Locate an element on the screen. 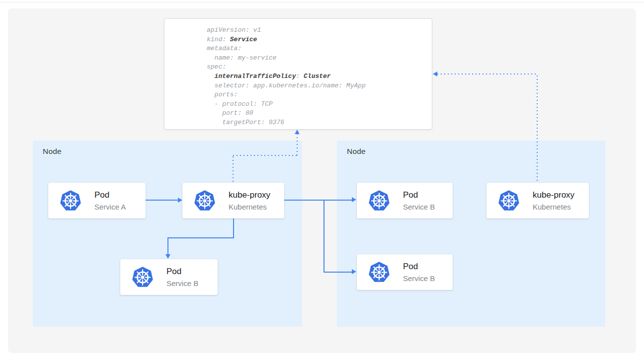 Image resolution: width=644 pixels, height=362 pixels. top-divider is located at coordinates (322, 2).